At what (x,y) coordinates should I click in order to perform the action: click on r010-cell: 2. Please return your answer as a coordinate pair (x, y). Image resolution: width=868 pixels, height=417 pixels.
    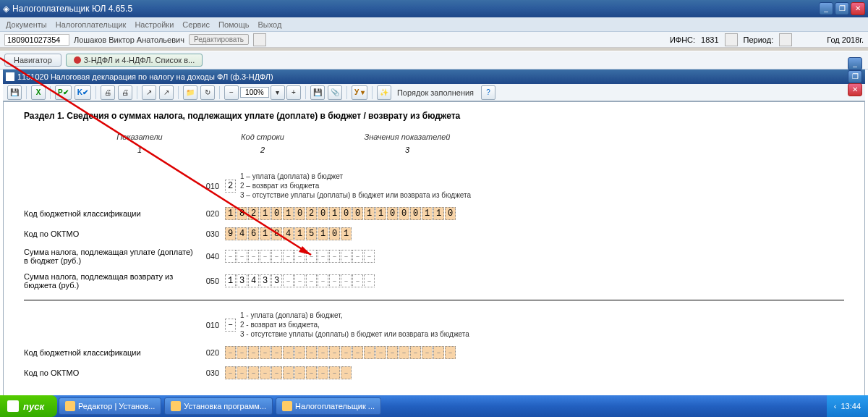
    Looking at the image, I should click on (230, 186).